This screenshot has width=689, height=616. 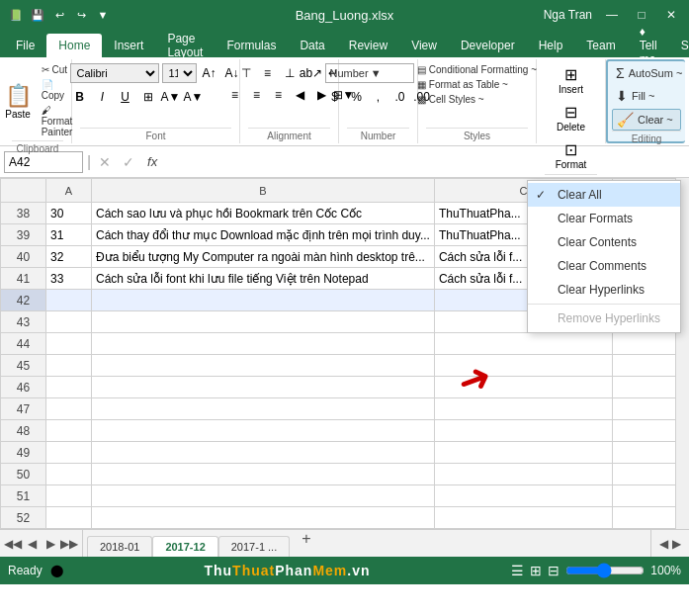 What do you see at coordinates (69, 235) in the screenshot?
I see `cell-39-a: 31` at bounding box center [69, 235].